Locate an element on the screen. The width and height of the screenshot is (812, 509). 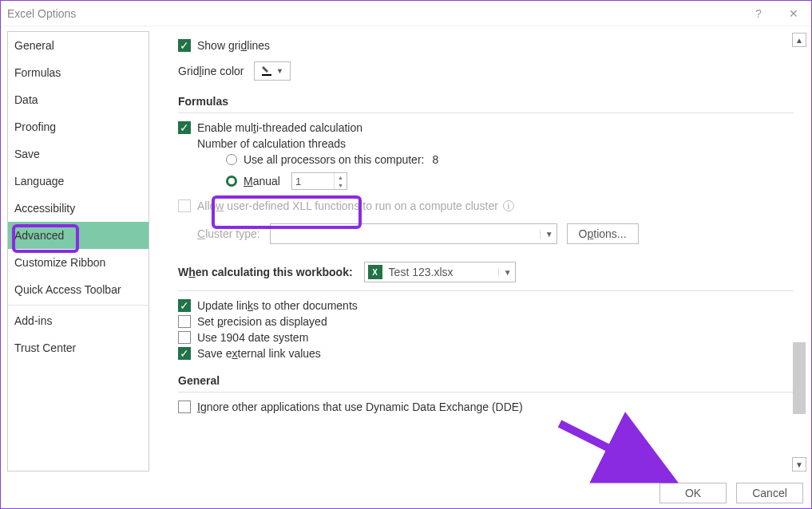
scroll-thumb is located at coordinates (799, 378).